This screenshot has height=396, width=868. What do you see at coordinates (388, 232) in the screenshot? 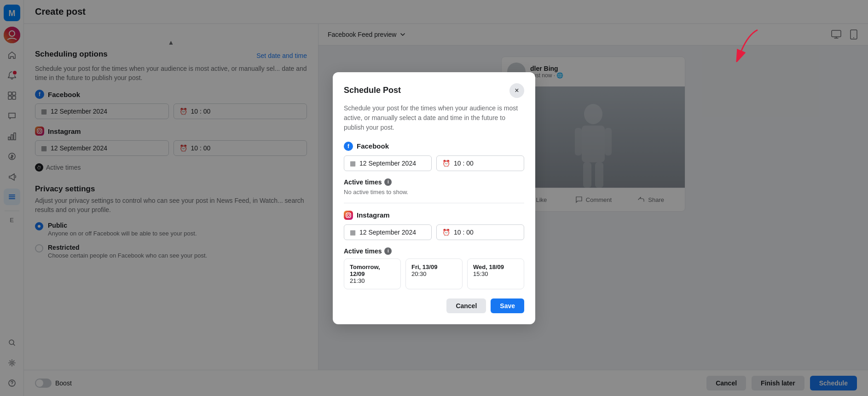
I see `modal-instagram-date: ▦ 12 September 2024` at bounding box center [388, 232].